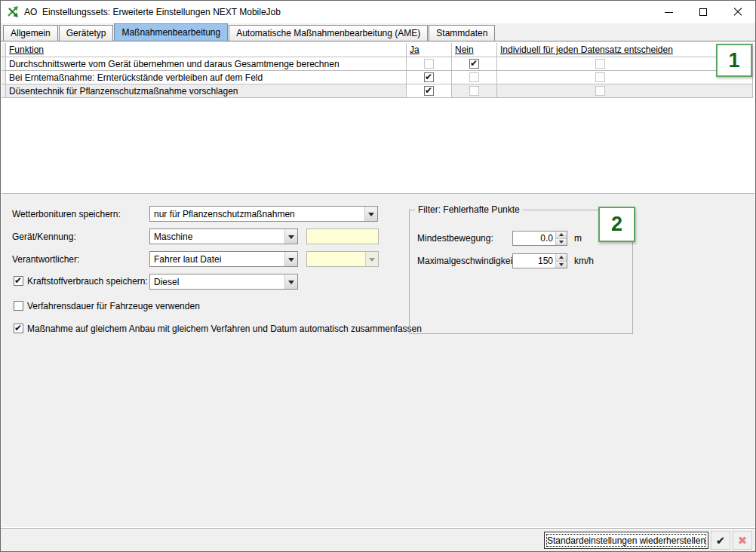 Image resolution: width=756 pixels, height=552 pixels. I want to click on restore-defaults-button: Standardeinstellungen wiederherstellen, so click(626, 540).